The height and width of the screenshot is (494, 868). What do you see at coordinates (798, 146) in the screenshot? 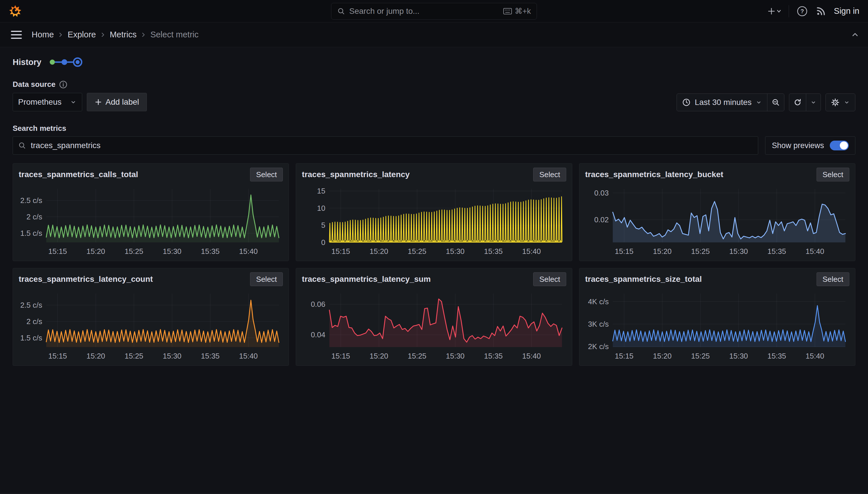
I see `show-previews-label: Show previews` at bounding box center [798, 146].